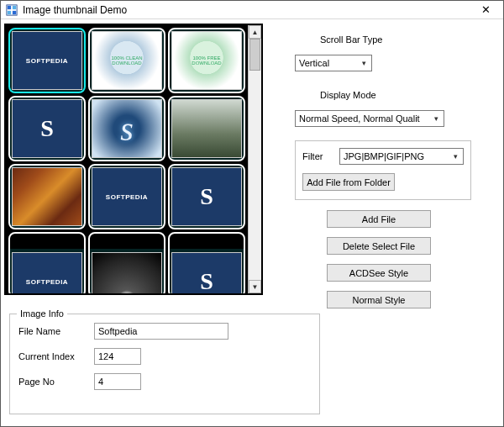  I want to click on scroll-up-icon: ▲, so click(255, 32).